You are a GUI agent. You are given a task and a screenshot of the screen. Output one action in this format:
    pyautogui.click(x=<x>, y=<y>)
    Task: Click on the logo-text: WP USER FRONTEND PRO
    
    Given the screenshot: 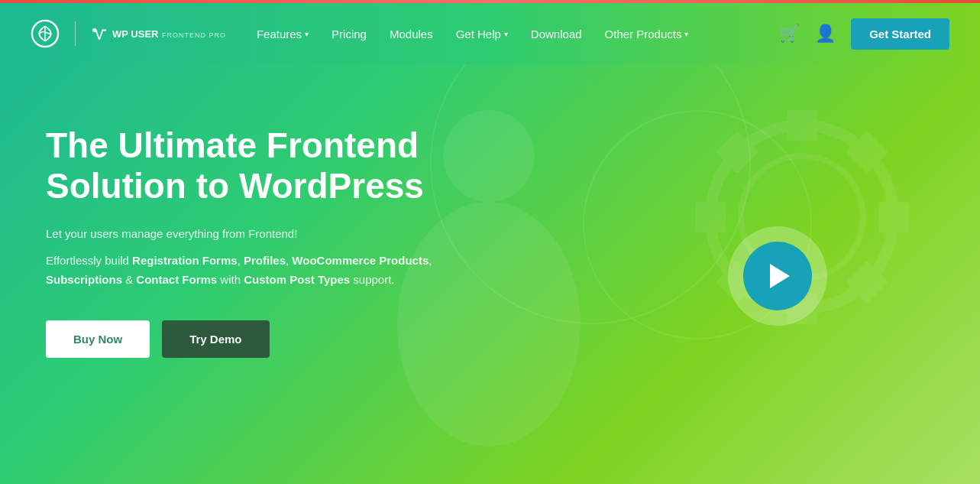 What is the action you would take?
    pyautogui.click(x=170, y=34)
    